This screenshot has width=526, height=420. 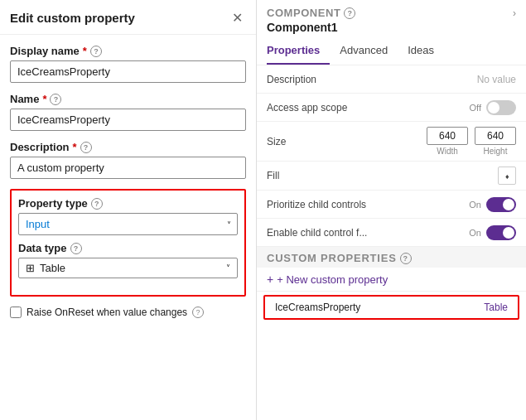 What do you see at coordinates (501, 205) in the screenshot?
I see `prioritize-toggle` at bounding box center [501, 205].